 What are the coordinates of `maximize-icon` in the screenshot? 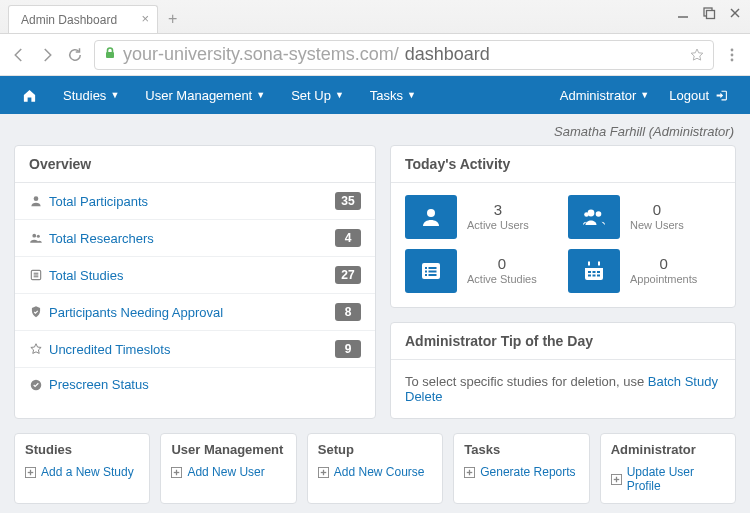 It's located at (709, 13).